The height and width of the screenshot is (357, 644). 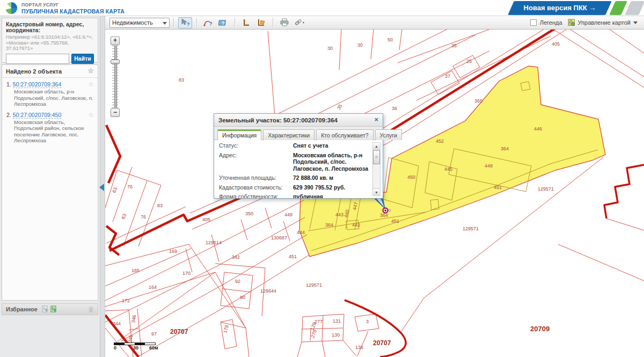 What do you see at coordinates (377, 157) in the screenshot?
I see `scroll-thumb` at bounding box center [377, 157].